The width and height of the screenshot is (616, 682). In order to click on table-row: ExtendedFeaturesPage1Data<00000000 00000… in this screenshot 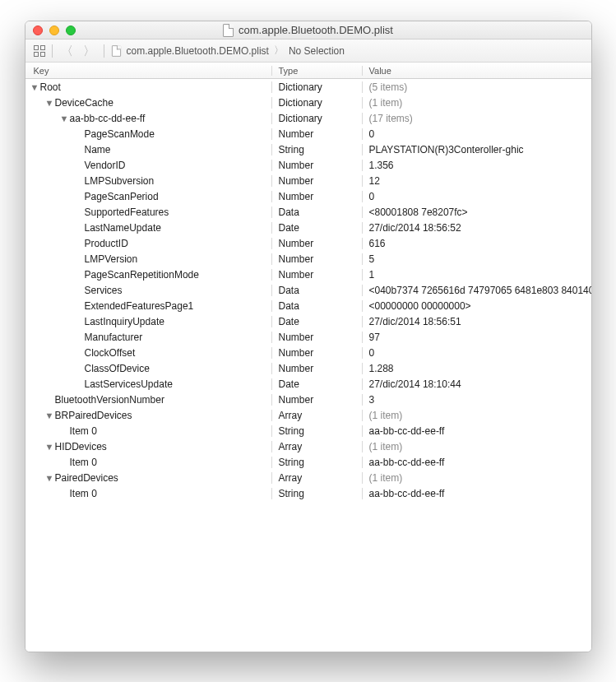, I will do `click(308, 306)`.